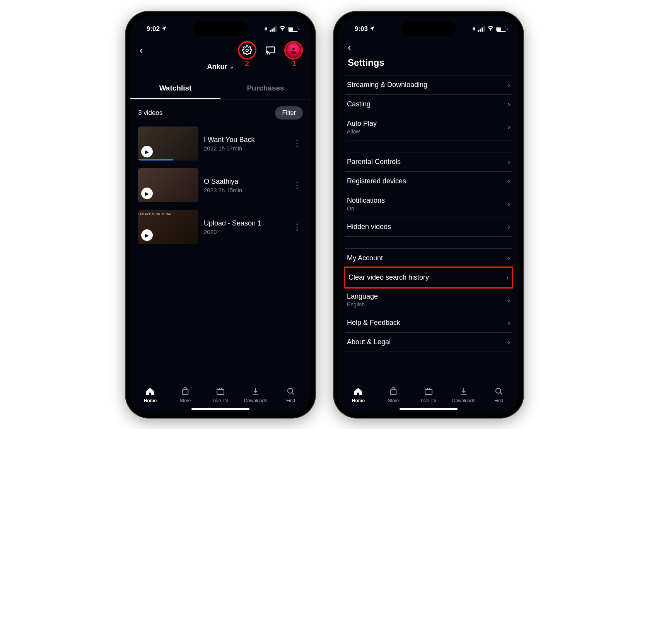 This screenshot has width=649, height=644. I want to click on status-time: 9:03, so click(361, 29).